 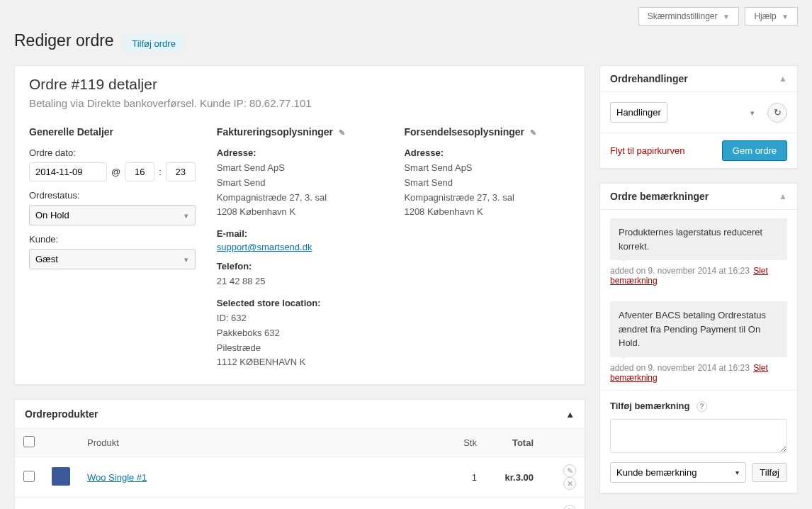 I want to click on order-status-select: On Hold, so click(x=112, y=216).